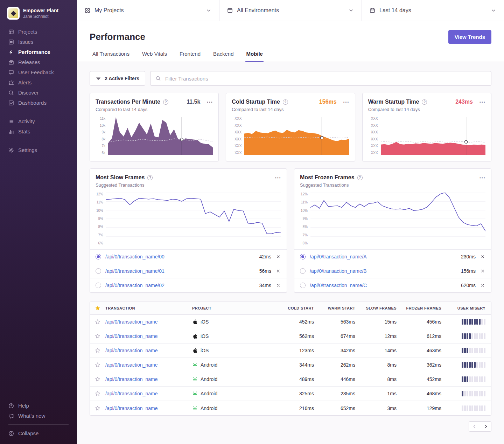 This screenshot has width=504, height=444. Describe the element at coordinates (290, 11) in the screenshot. I see `environment-filter-dropdown: All Environments` at that location.